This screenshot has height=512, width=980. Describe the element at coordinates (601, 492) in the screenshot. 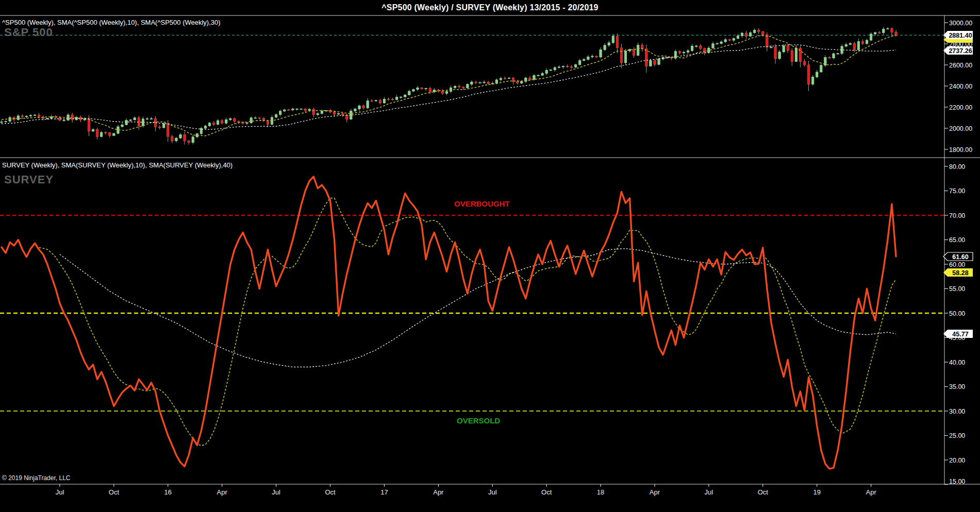

I see `time-axis-label: 18` at that location.